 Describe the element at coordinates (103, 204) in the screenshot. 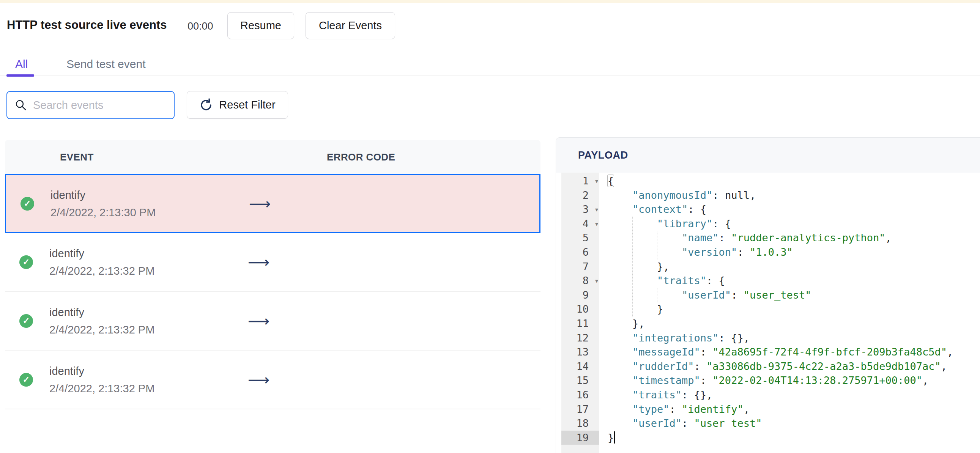

I see `event-text: identify 2/4/2022, 2:13:30 PM` at that location.